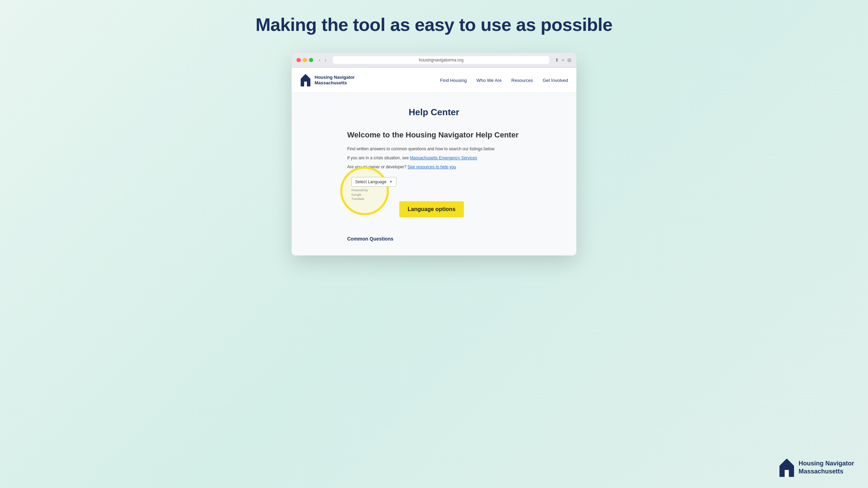 The width and height of the screenshot is (868, 488). What do you see at coordinates (374, 182) in the screenshot?
I see `select-language-dropdown: Select Language ▼` at bounding box center [374, 182].